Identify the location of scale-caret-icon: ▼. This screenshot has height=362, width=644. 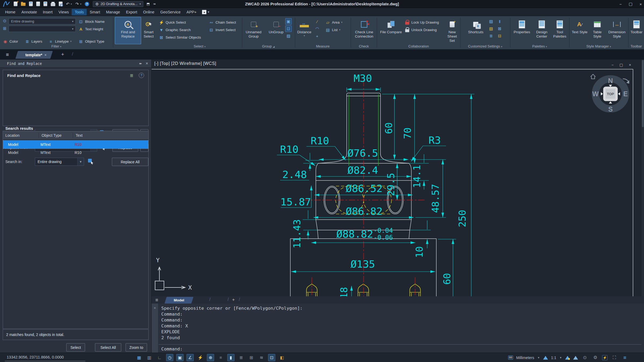
(561, 358).